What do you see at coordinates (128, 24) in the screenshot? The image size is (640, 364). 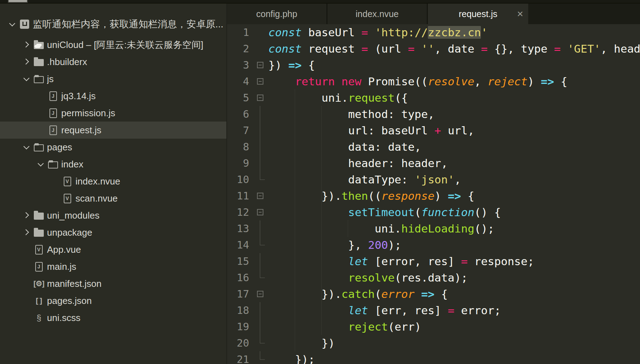 I see `tree-item-label: 监听通知栏内容，获取通知栏消息，安卓原...` at bounding box center [128, 24].